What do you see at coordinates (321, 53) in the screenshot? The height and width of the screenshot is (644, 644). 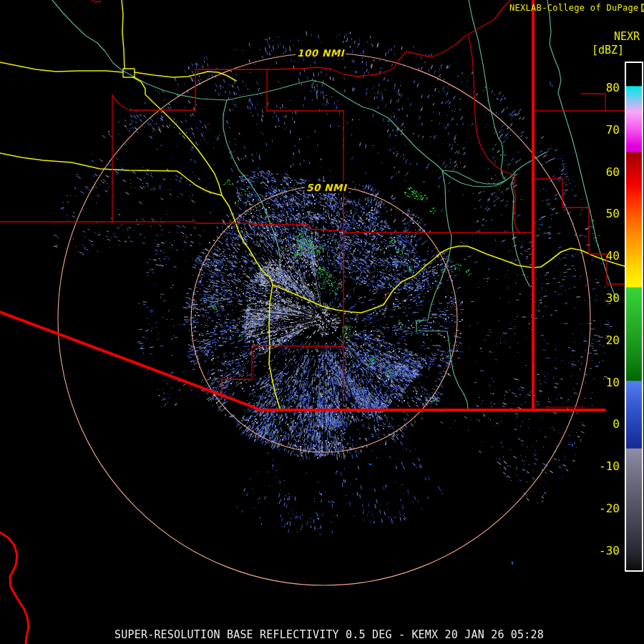 I see `range-ring-label-100: 100 NMI` at bounding box center [321, 53].